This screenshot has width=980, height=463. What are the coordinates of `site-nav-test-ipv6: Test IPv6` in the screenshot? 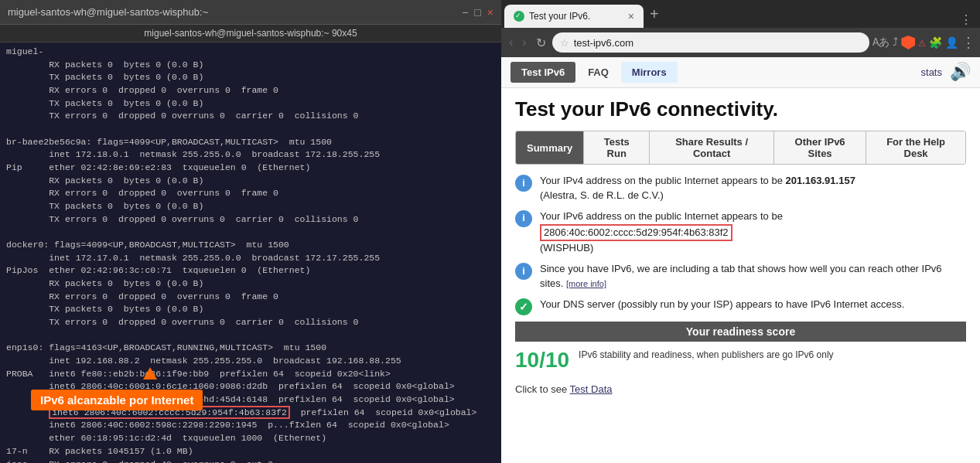 It's located at (543, 73).